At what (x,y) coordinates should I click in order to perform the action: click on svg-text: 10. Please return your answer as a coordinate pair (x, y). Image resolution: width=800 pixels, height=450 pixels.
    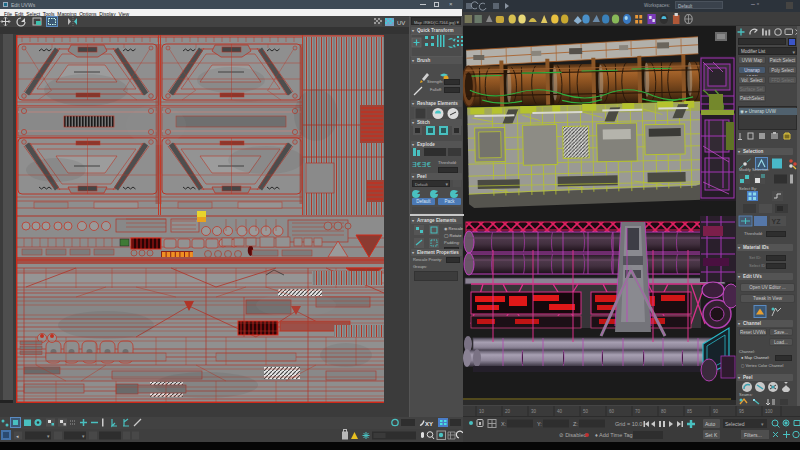
    Looking at the image, I should click on (482, 412).